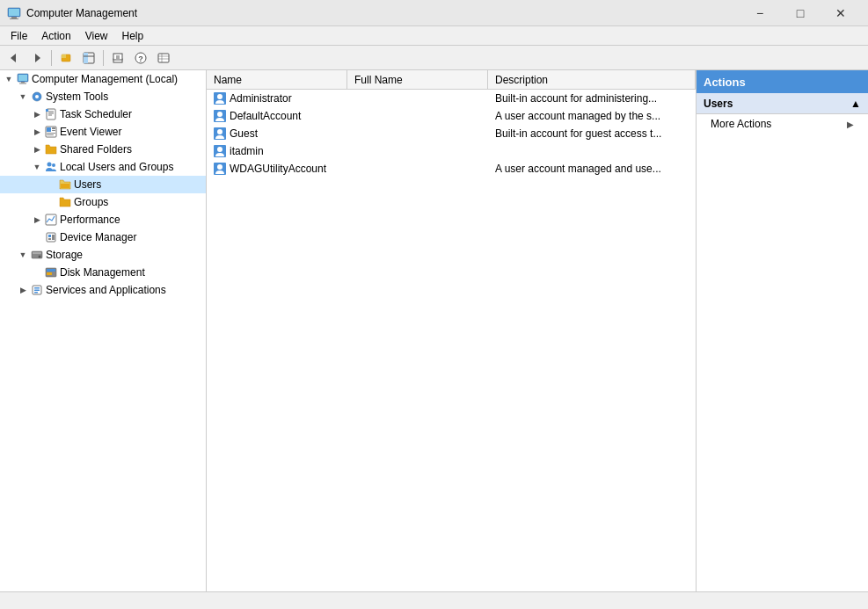  Describe the element at coordinates (103, 202) in the screenshot. I see `tree-groups: ▶ Groups` at that location.